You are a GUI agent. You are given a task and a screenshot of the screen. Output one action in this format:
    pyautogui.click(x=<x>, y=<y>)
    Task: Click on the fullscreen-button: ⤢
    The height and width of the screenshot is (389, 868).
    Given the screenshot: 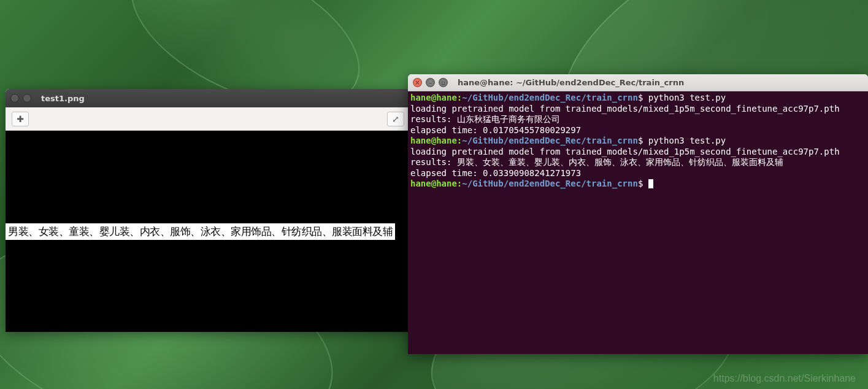 What is the action you would take?
    pyautogui.click(x=396, y=119)
    